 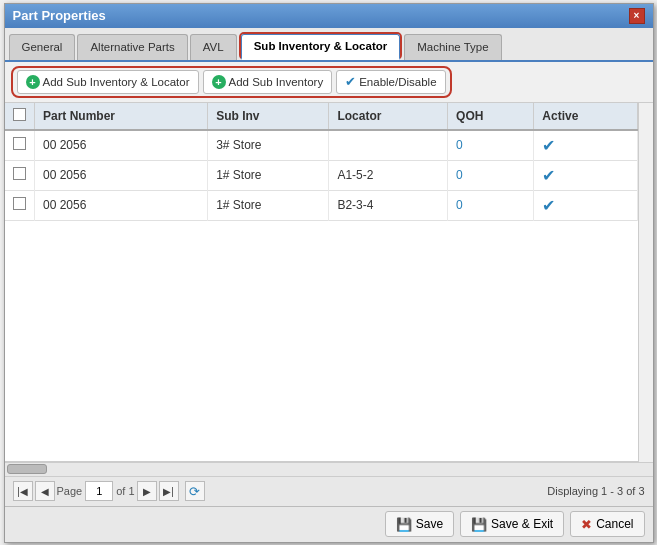 What do you see at coordinates (132, 47) in the screenshot?
I see `tab-alternative-parts: Alternative Parts` at bounding box center [132, 47].